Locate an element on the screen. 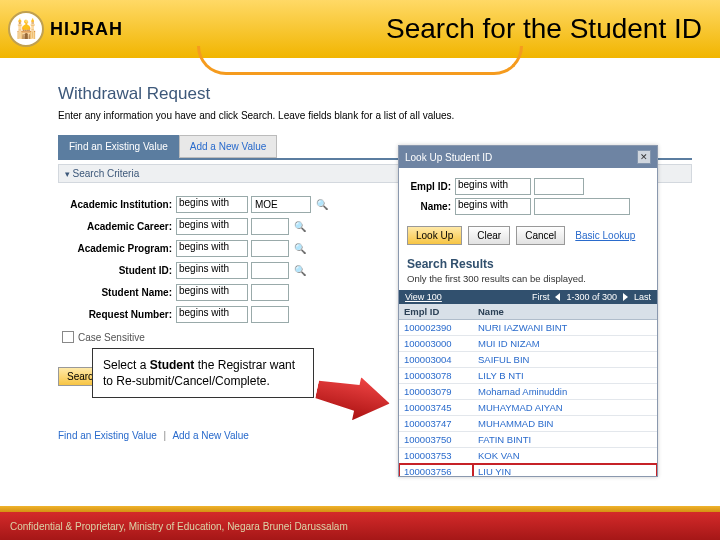 This screenshot has height=540, width=720. tab-find-existing: Find an Existing Value is located at coordinates (118, 146).